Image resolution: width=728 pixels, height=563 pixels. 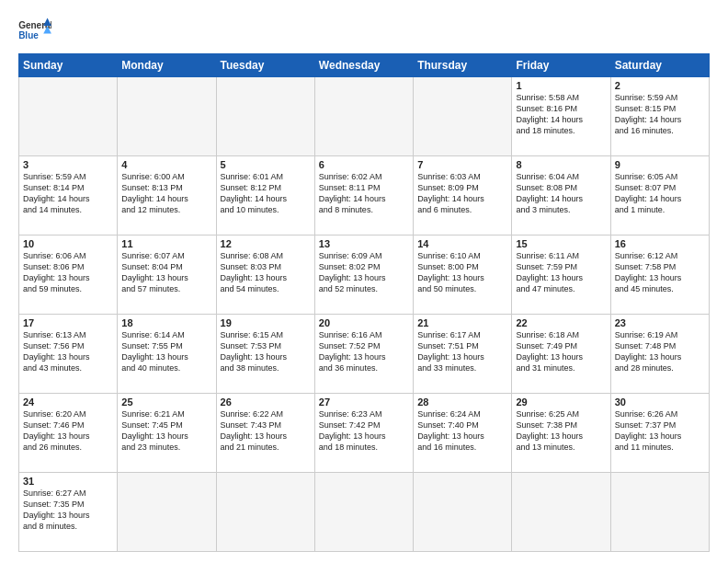 I want to click on day-number: 4, so click(x=166, y=165).